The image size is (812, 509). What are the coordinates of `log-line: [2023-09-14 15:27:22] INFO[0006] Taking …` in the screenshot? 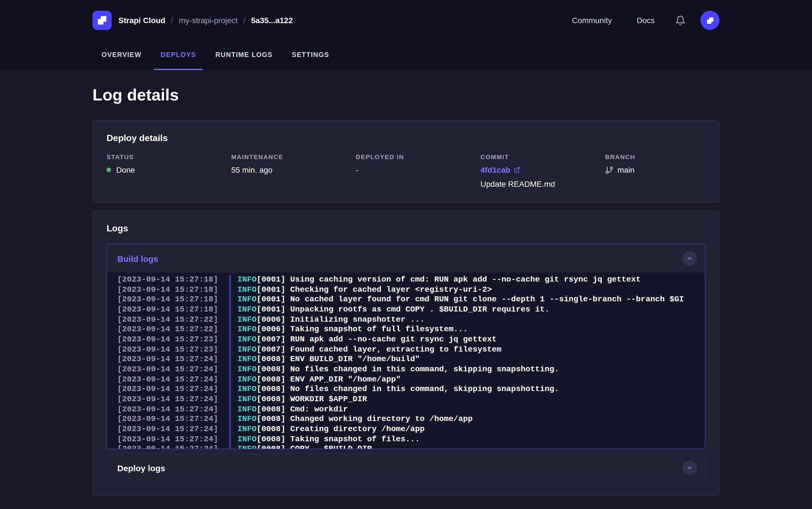 It's located at (406, 330).